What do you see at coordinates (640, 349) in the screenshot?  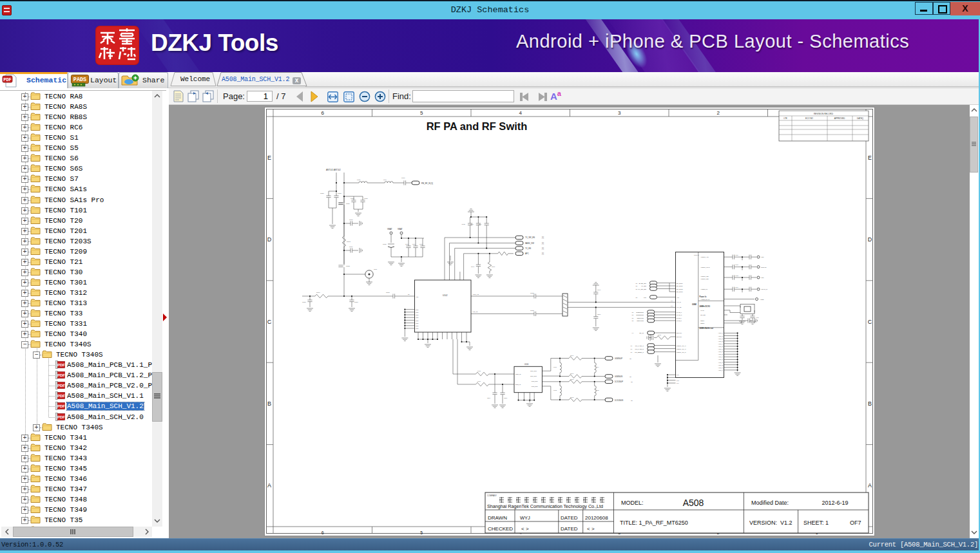 I see `svg-text: PM_LAST_N` at bounding box center [640, 349].